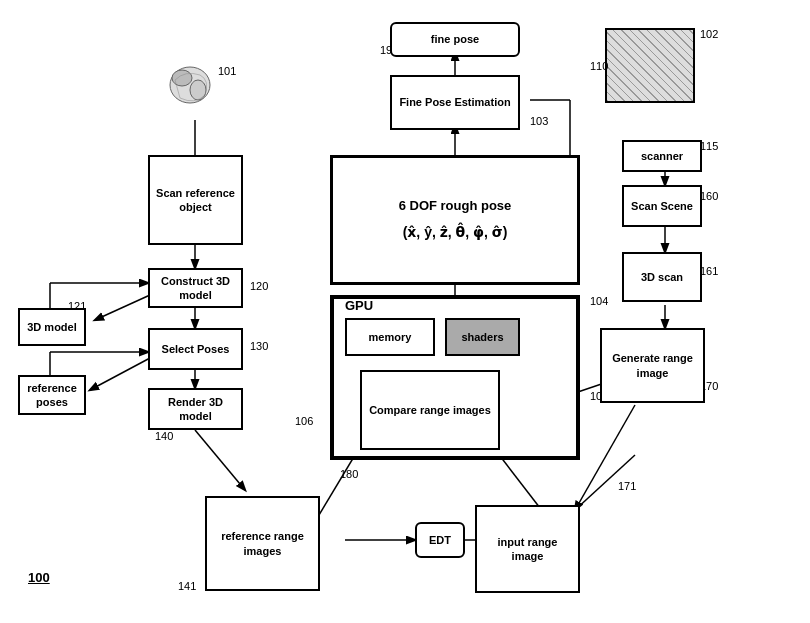  What do you see at coordinates (187, 586) in the screenshot?
I see `label-141: 141` at bounding box center [187, 586].